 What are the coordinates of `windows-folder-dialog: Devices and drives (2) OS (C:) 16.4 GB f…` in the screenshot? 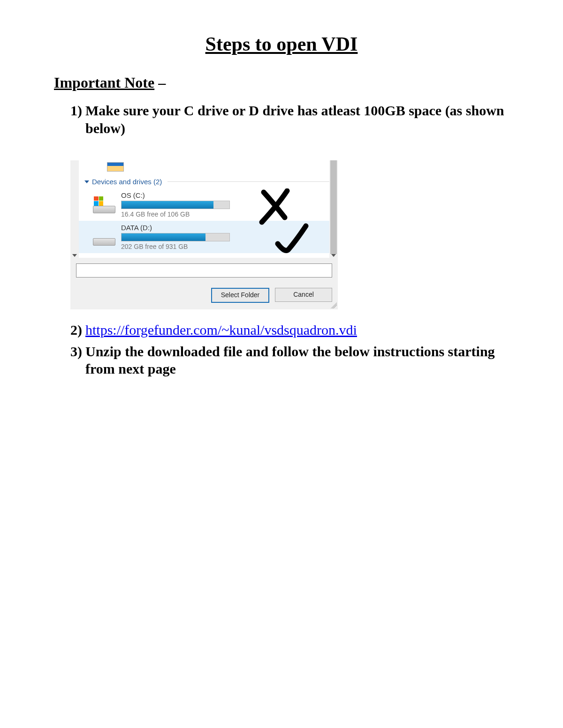 It's located at (204, 235).